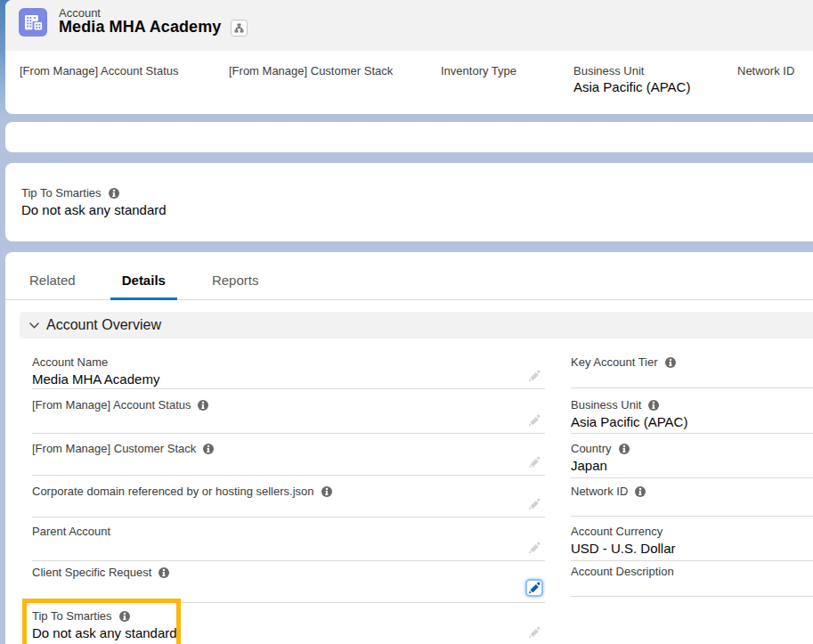  I want to click on detail-field-row: Key Account Tier, so click(692, 368).